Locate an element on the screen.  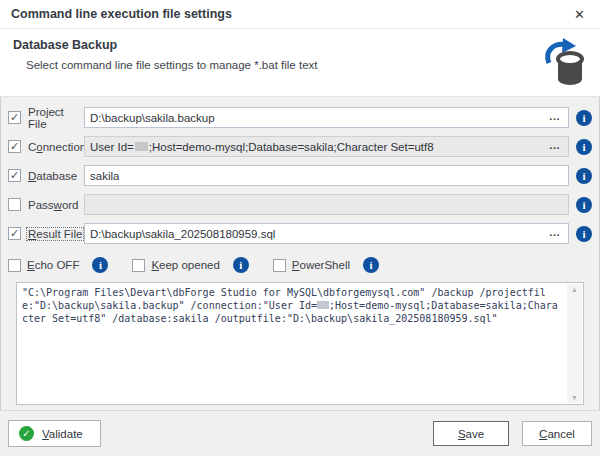
connection-info-icon: i is located at coordinates (584, 147).